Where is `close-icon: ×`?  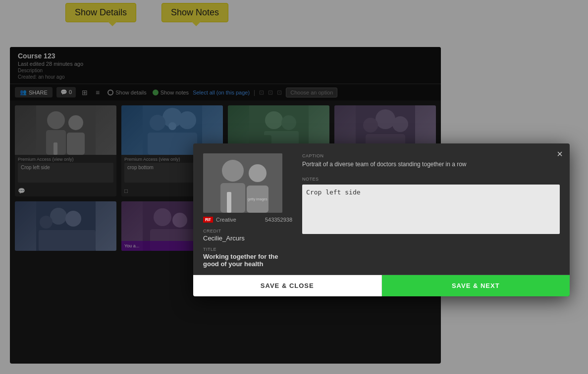 close-icon: × is located at coordinates (560, 154).